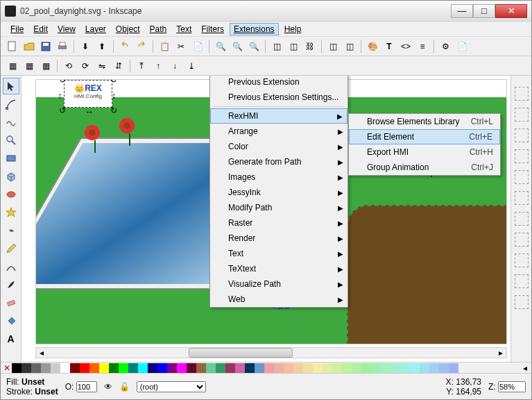 This screenshot has width=532, height=400. What do you see at coordinates (266, 11) in the screenshot?
I see `titlebar: 02_pool_daynight.svg - Inkscape — □ ✕` at bounding box center [266, 11].